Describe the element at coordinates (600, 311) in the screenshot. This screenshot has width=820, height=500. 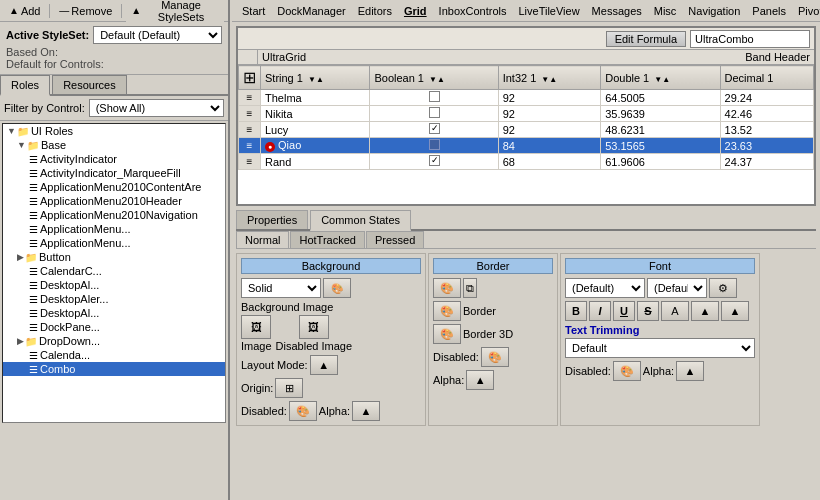
I see `italic-btn: I` at that location.